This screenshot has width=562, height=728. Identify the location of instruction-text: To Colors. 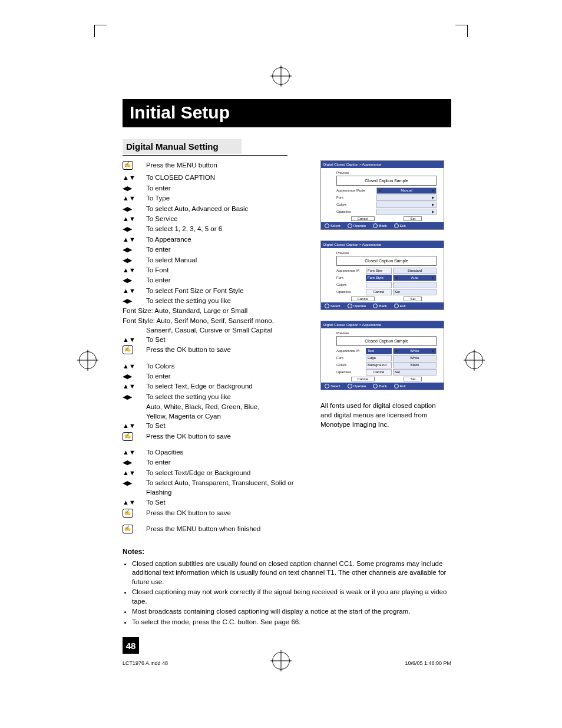
(225, 366).